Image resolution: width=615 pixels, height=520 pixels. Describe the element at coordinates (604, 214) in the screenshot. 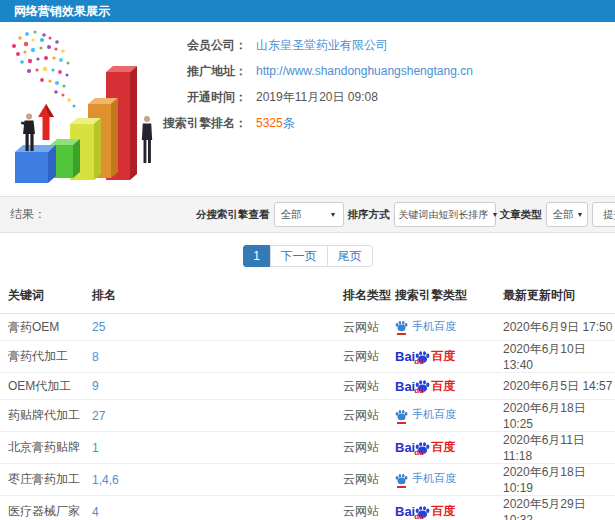

I see `submit-button: 提交` at that location.